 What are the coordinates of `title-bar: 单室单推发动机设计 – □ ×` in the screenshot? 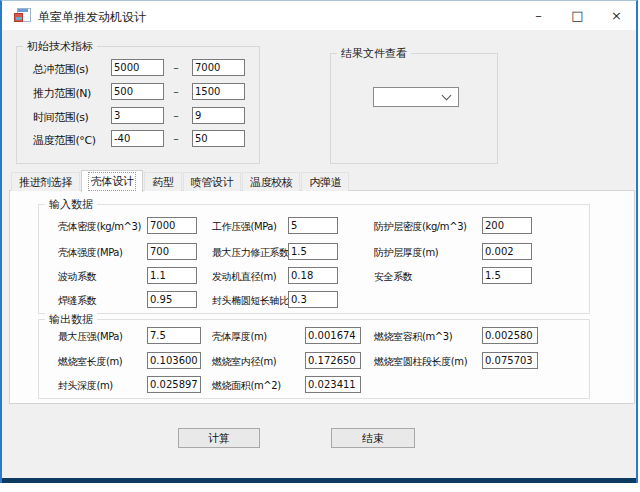 It's located at (319, 16).